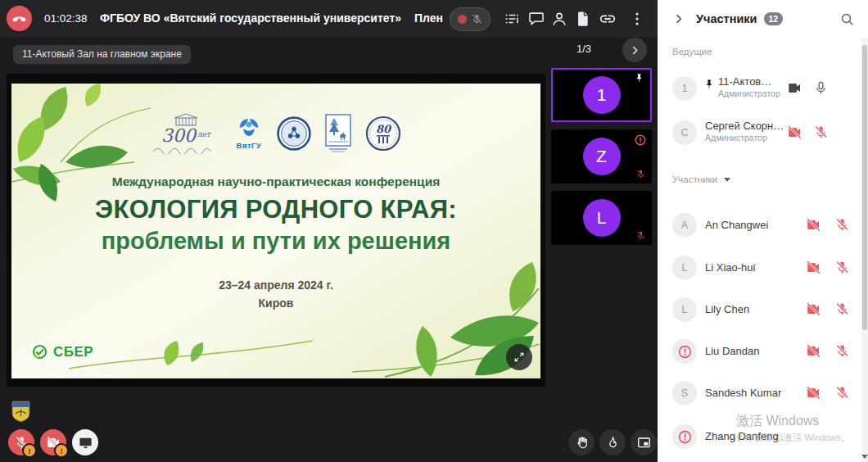 This screenshot has height=462, width=868. What do you see at coordinates (249, 146) in the screenshot?
I see `vyatgu-label: ВятГУ` at bounding box center [249, 146].